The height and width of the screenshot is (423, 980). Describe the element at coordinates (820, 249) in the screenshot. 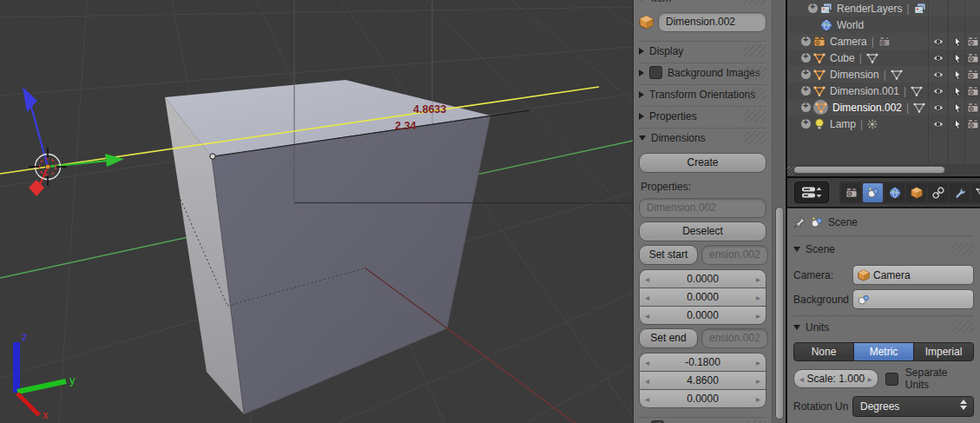

I see `scene-header-label: Scene` at that location.